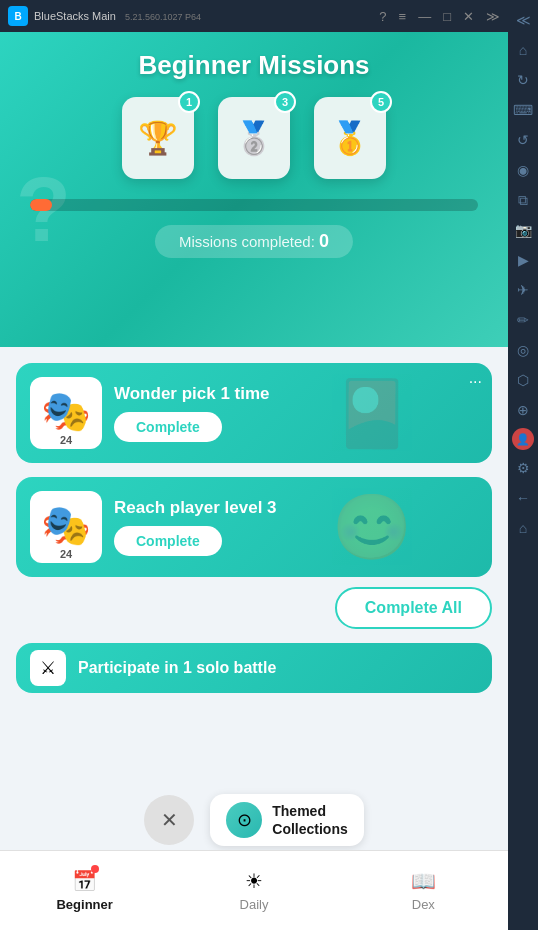 This screenshot has height=930, width=538. I want to click on partial-task-icon-3: ⚔, so click(48, 668).